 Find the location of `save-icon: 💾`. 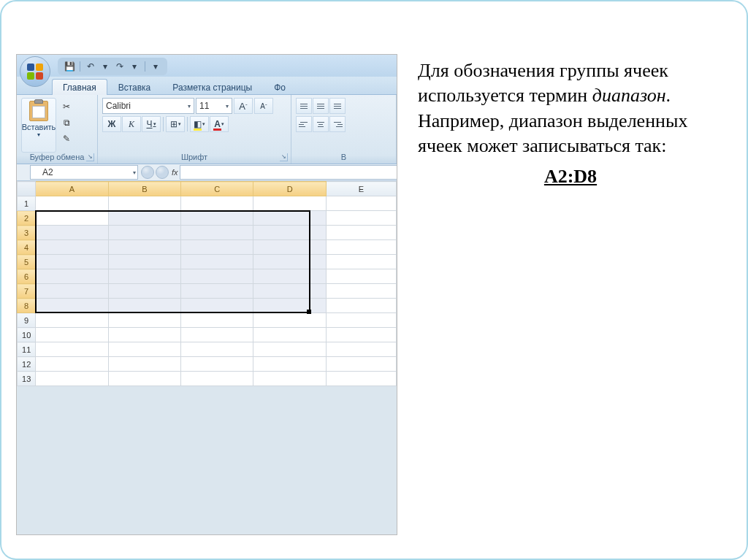

save-icon: 💾 is located at coordinates (69, 66).